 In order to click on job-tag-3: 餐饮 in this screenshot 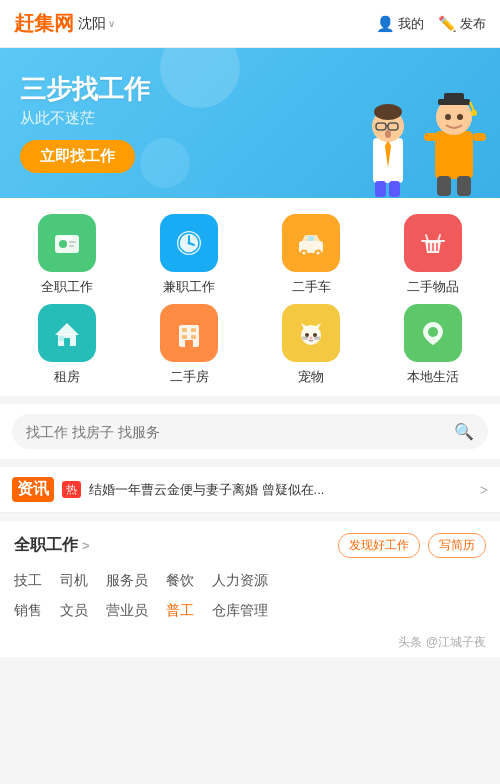, I will do `click(189, 581)`.